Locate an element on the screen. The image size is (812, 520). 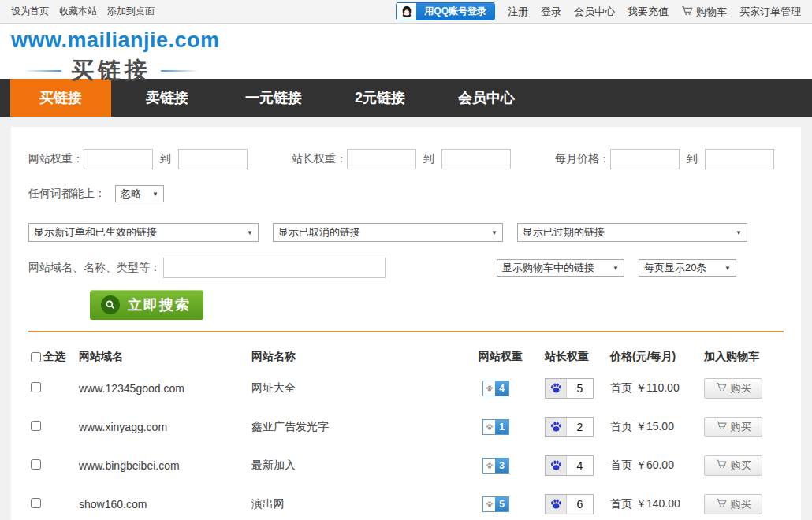
table-row: www.xinyagg.com 鑫亚广告发光字 1 2 首页 ￥15.00 is located at coordinates (406, 427).